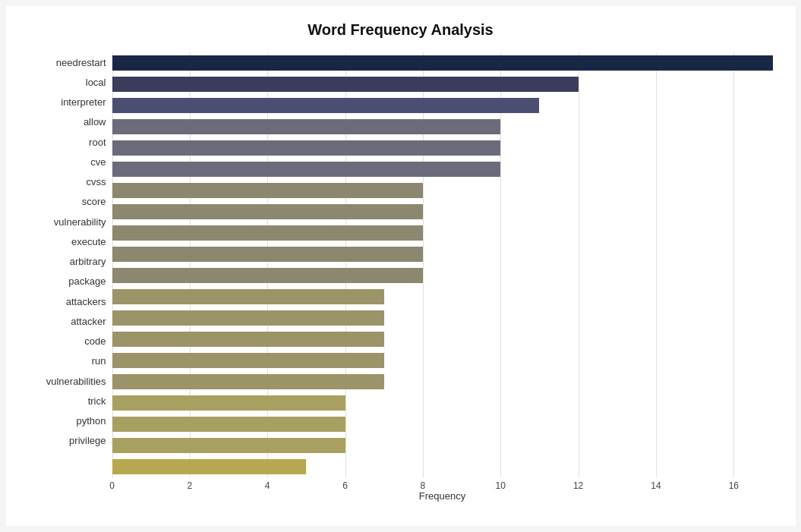  What do you see at coordinates (442, 496) in the screenshot?
I see `x-axis-label: Frequency` at bounding box center [442, 496].